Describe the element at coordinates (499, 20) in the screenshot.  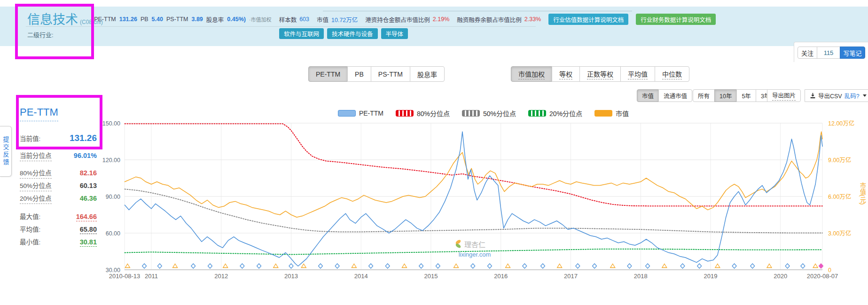
I see `margin-ratio: 融资融券余额占市值比例 2.33%` at that location.